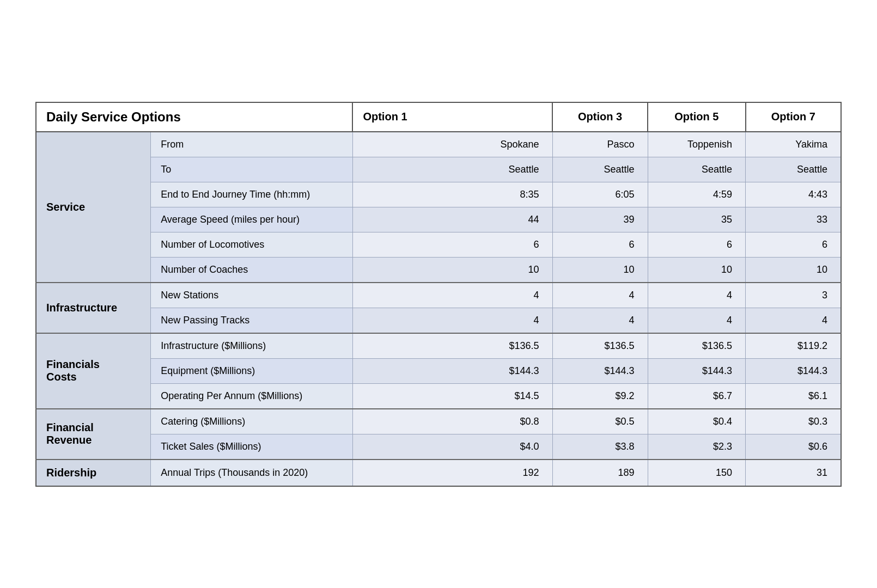  I want to click on row-value: 192, so click(452, 473).